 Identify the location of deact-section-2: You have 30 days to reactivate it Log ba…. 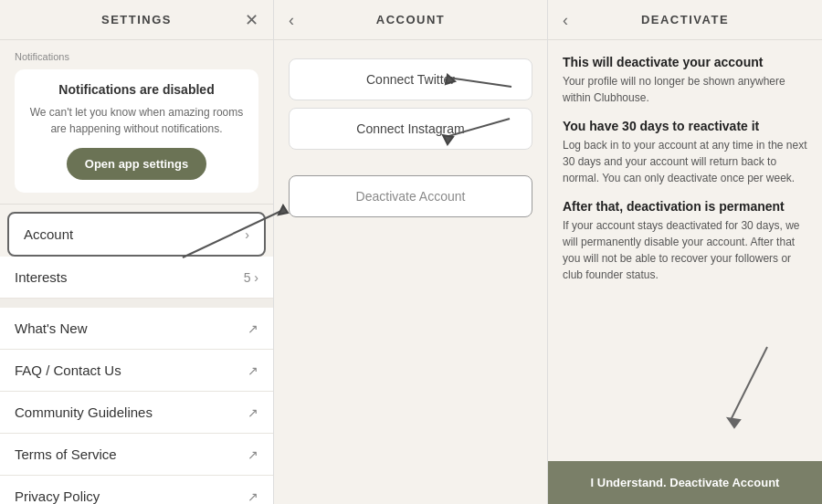
(685, 152).